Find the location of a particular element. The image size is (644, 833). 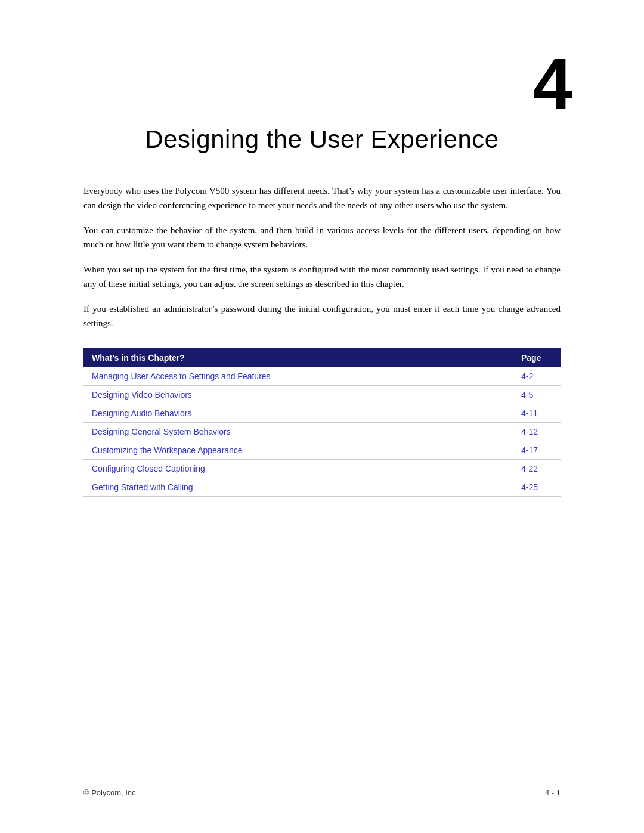

toc-page-link-0: 4-2 is located at coordinates (527, 376).